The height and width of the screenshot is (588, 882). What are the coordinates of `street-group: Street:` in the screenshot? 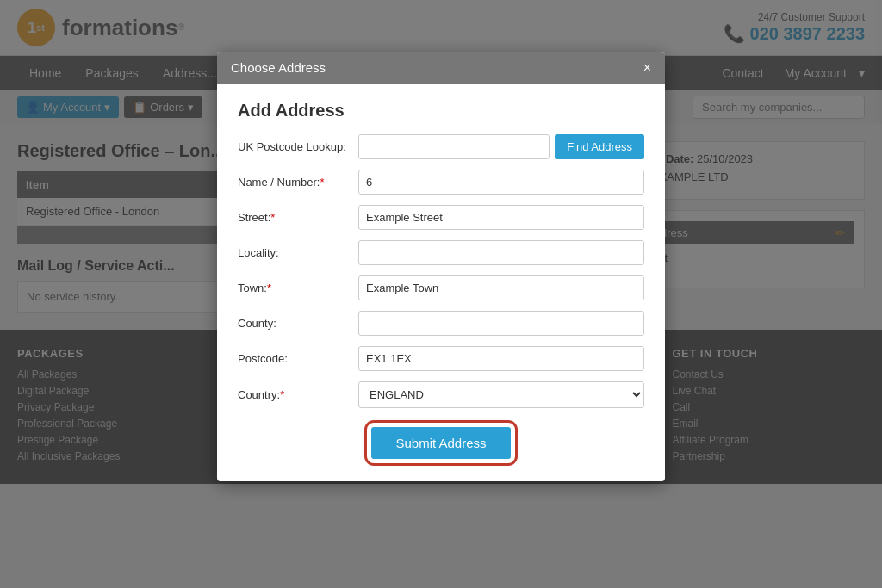 It's located at (441, 217).